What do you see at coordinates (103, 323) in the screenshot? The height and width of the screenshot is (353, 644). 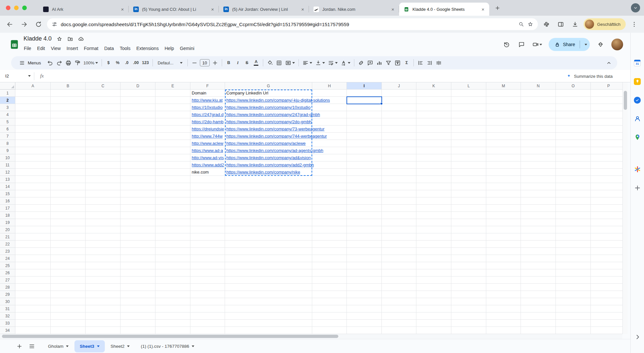 I see `cell-C33` at bounding box center [103, 323].